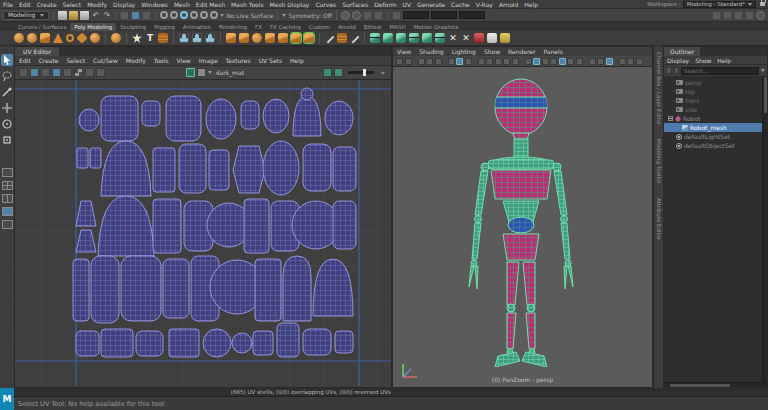  I want to click on outliner-item-robot-mesh: Robot_mesh, so click(713, 128).